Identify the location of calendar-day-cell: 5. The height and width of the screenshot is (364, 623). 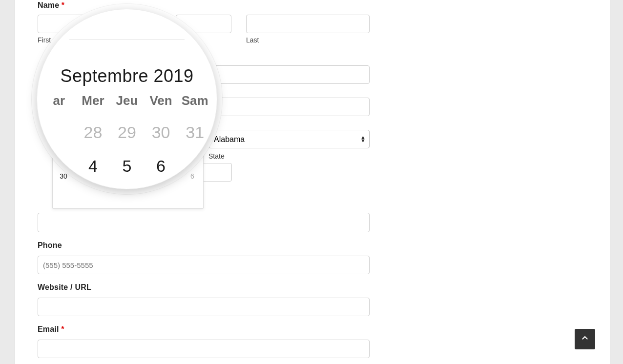
(127, 166).